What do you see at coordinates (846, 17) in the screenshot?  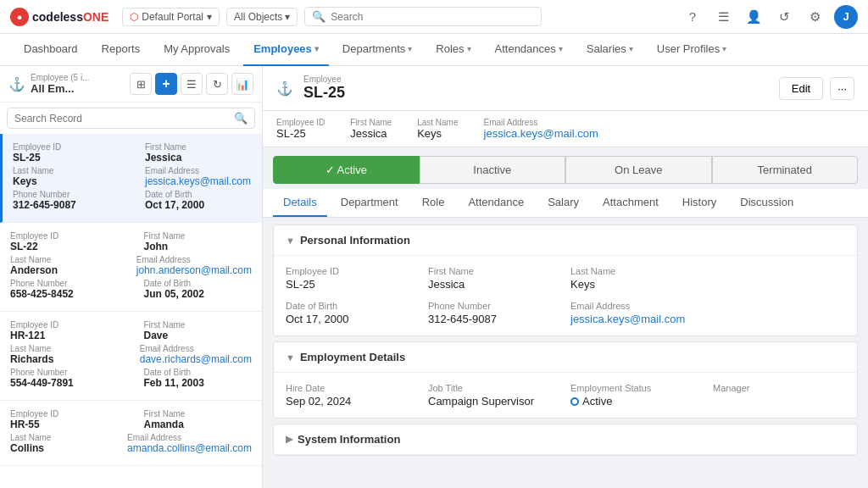 I see `avatar: J` at bounding box center [846, 17].